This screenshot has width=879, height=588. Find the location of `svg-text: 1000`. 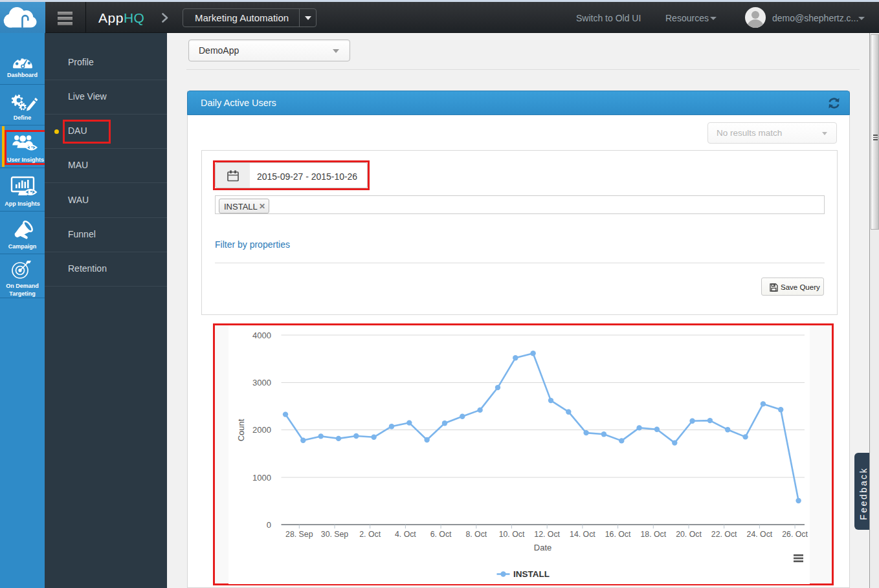

svg-text: 1000 is located at coordinates (261, 477).